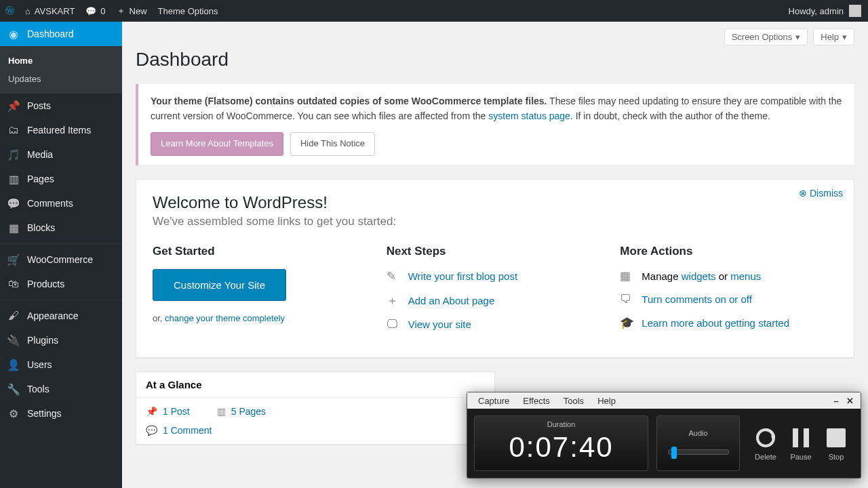  What do you see at coordinates (529, 116) in the screenshot?
I see `system-status-link: system status page` at bounding box center [529, 116].